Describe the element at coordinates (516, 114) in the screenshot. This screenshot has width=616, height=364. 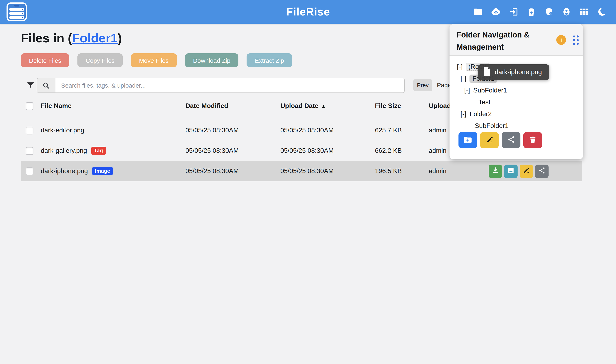
I see `folder-tree-item: [-] Folder2` at that location.